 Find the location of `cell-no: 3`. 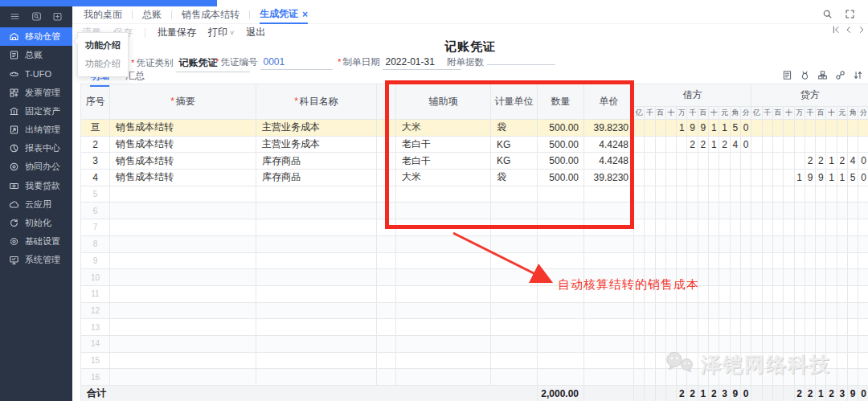

cell-no: 3 is located at coordinates (96, 161).